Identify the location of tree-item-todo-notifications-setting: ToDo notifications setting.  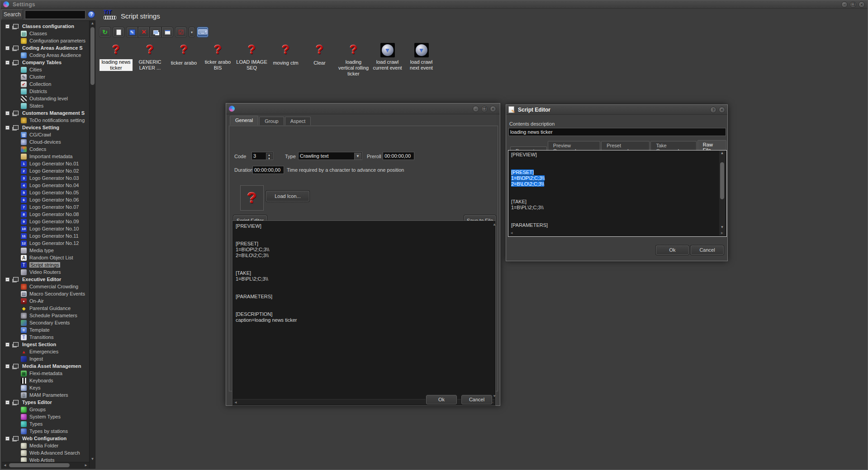
(45, 120).